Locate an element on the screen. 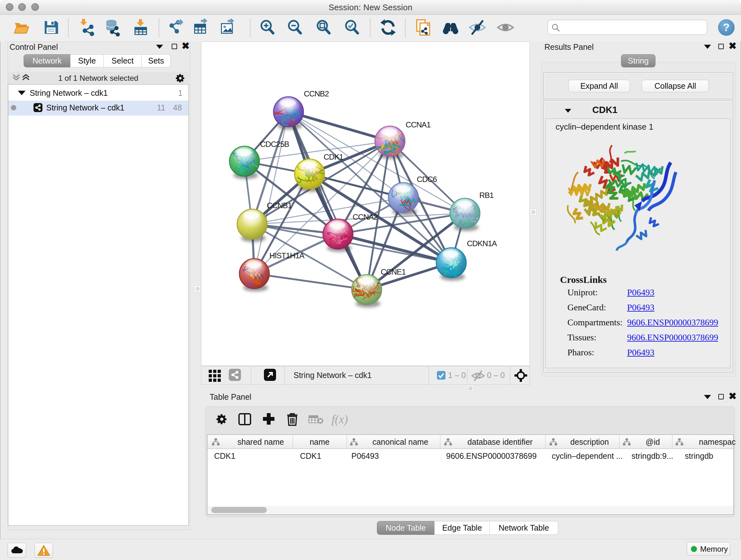  svg-text: CDKN1A is located at coordinates (482, 243).